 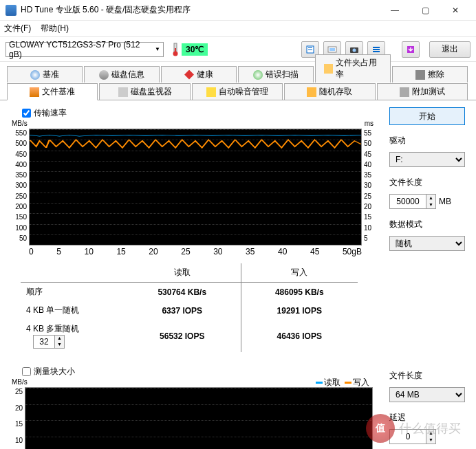 I want to click on seq-read: 530764 KB/s, so click(x=182, y=292).